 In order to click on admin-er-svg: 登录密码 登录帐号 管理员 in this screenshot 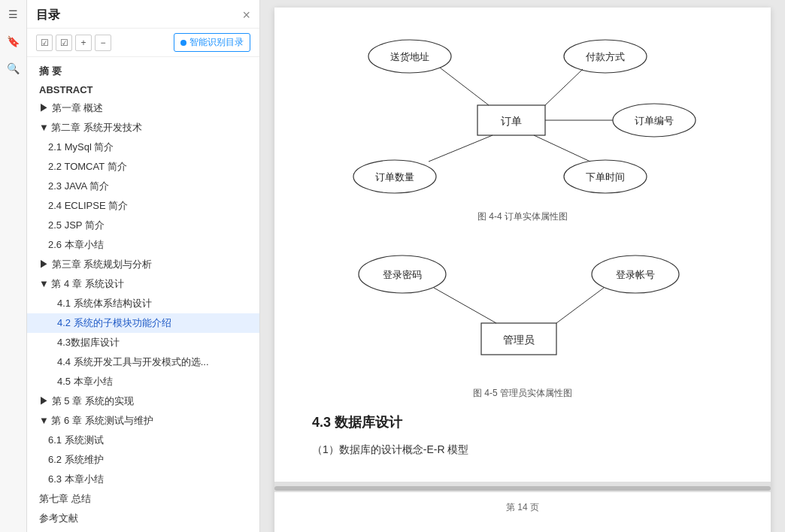, I will do `click(530, 308)`.